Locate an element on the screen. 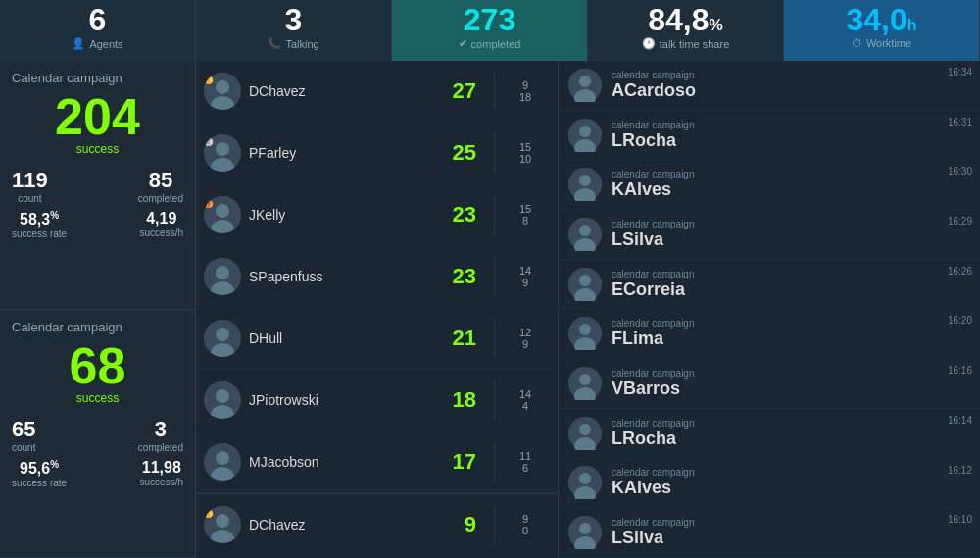 The height and width of the screenshot is (558, 980). agent-avatar is located at coordinates (222, 338).